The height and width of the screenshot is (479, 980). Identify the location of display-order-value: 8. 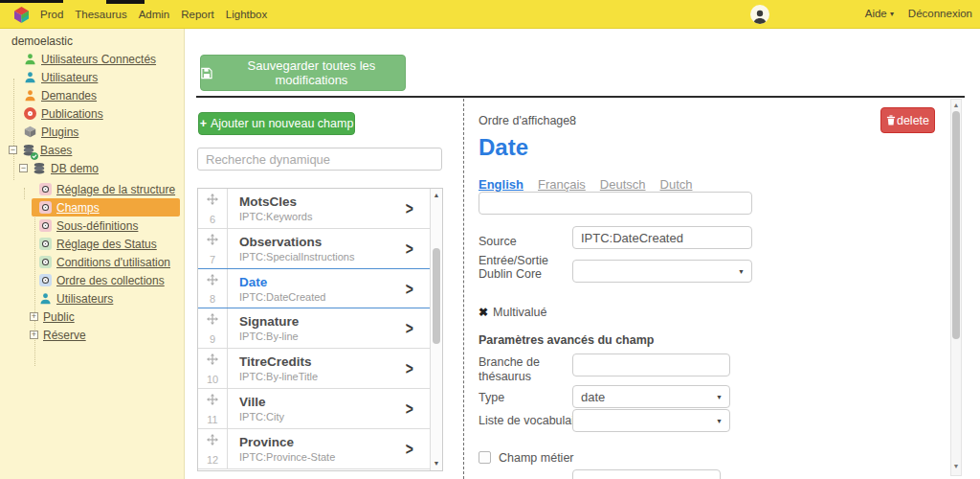
(572, 121).